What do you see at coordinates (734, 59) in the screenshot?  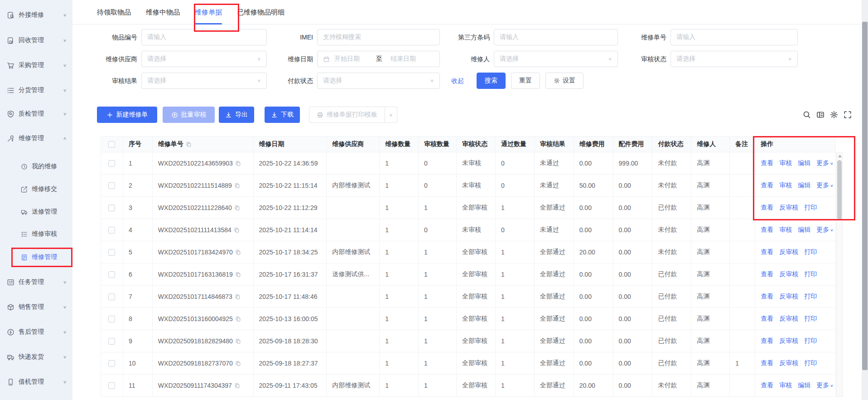 I see `filter-select-审核状态: 请选择∨` at bounding box center [734, 59].